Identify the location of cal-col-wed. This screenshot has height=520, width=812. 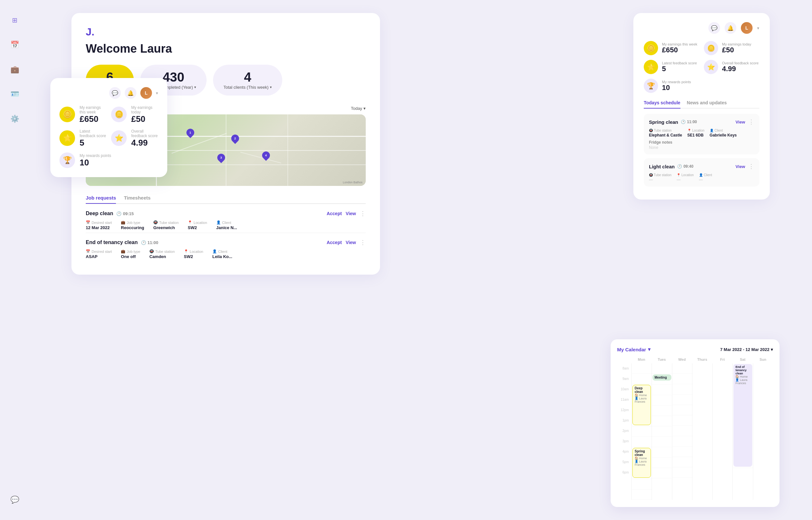
(682, 432).